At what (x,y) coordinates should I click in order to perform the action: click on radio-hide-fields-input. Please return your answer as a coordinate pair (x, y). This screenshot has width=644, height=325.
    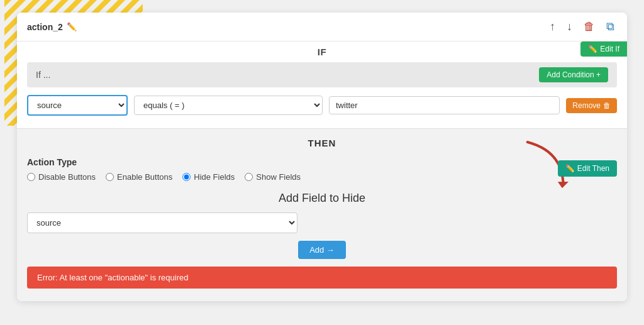
    Looking at the image, I should click on (186, 177).